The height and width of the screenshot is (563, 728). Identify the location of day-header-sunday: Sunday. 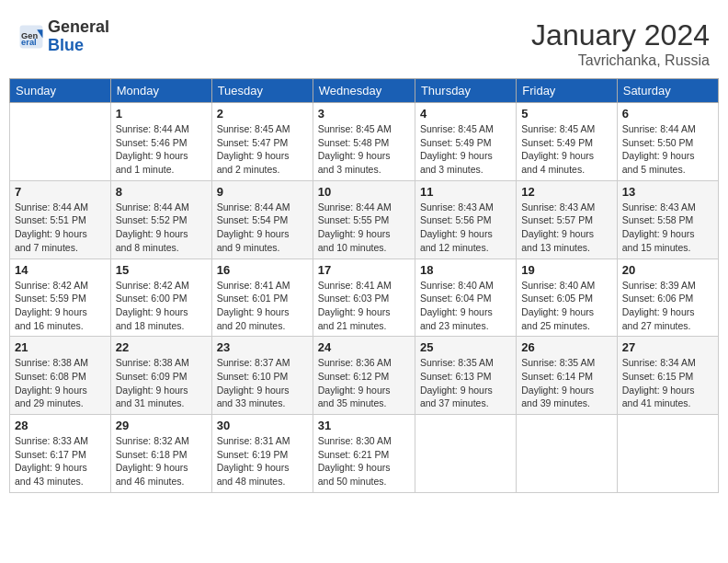
(61, 91).